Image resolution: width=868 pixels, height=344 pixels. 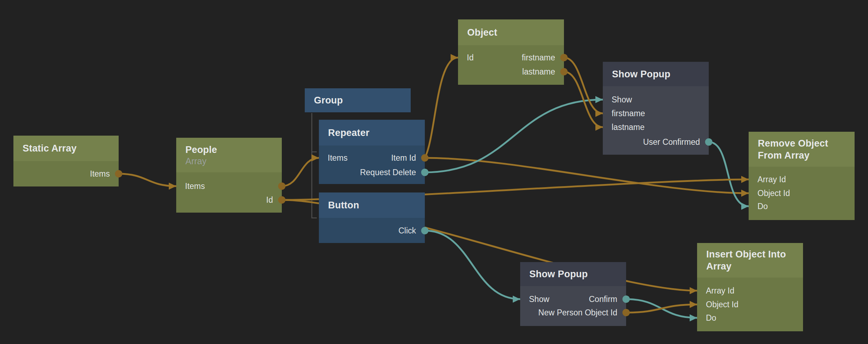 I want to click on output-port-object-firstname, so click(x=564, y=58).